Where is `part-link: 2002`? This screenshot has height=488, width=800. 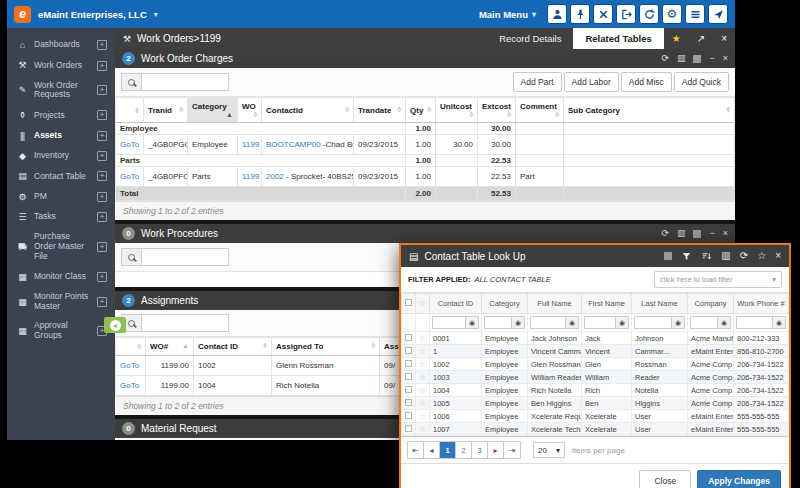 part-link: 2002 is located at coordinates (275, 176).